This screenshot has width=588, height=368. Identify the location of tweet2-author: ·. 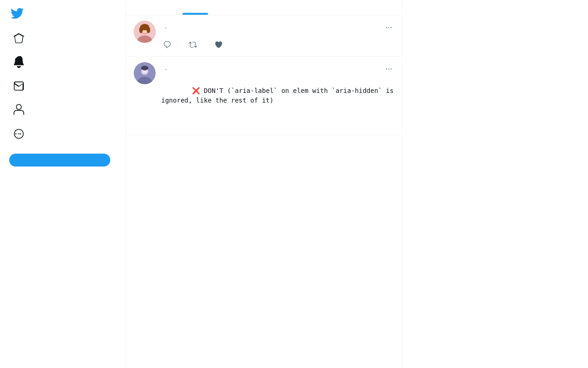
(165, 69).